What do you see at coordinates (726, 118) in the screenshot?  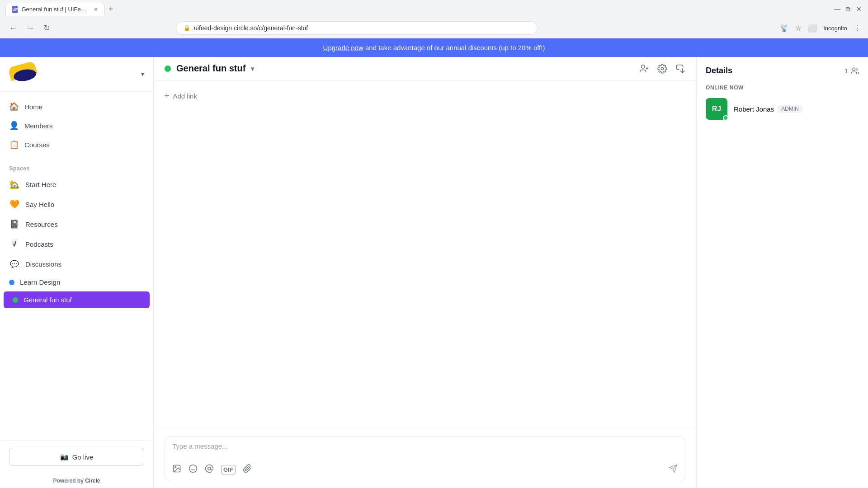 I see `online-indicator` at bounding box center [726, 118].